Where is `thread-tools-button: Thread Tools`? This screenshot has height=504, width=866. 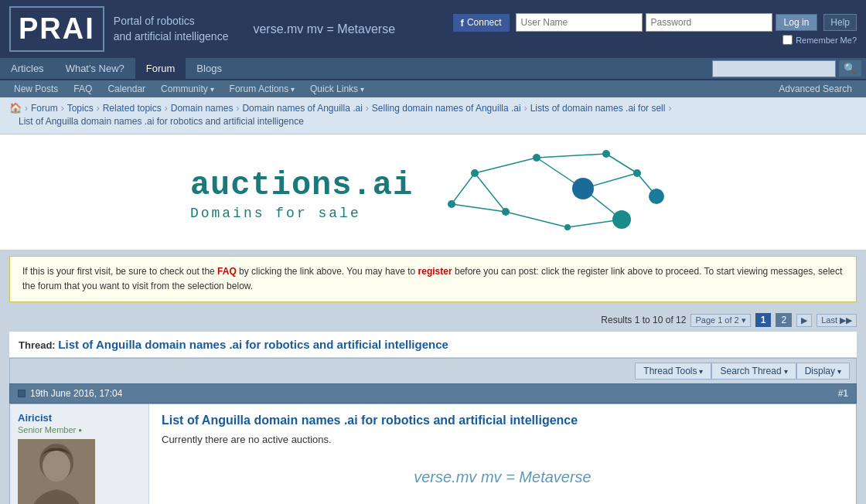 thread-tools-button: Thread Tools is located at coordinates (673, 371).